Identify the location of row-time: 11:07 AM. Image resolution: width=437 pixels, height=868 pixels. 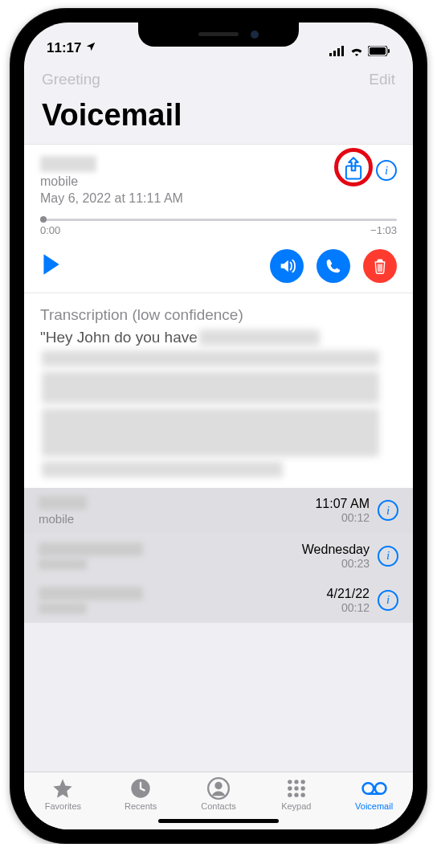
(342, 504).